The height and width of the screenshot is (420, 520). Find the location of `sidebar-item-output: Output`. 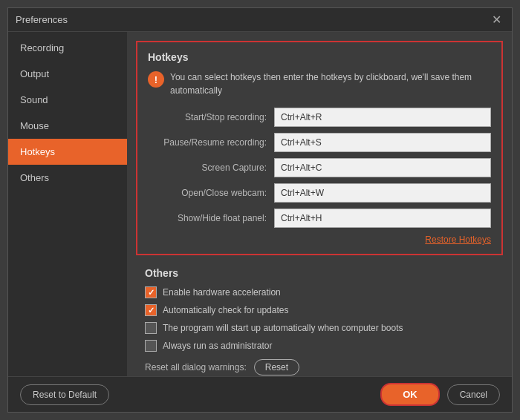

sidebar-item-output: Output is located at coordinates (68, 74).